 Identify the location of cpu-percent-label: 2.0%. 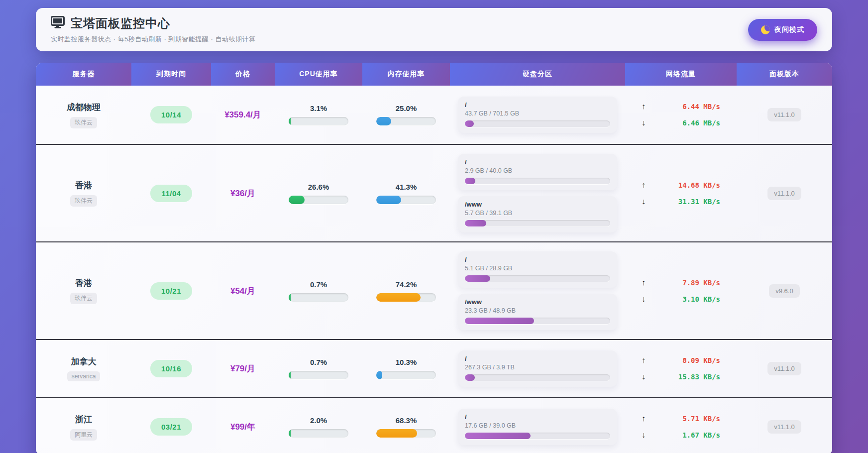
(319, 420).